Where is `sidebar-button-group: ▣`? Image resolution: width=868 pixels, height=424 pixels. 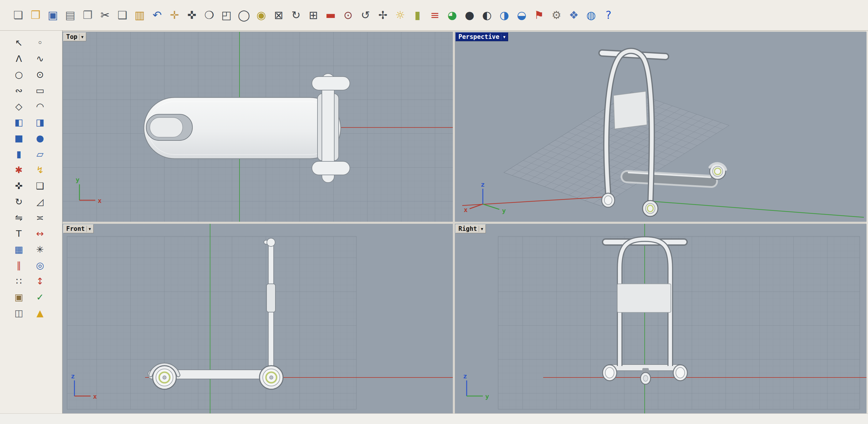 sidebar-button-group: ▣ is located at coordinates (19, 297).